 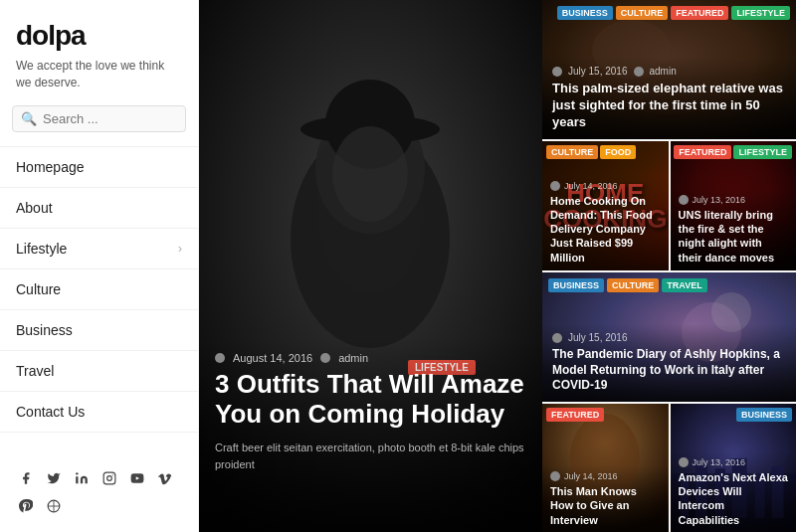 I want to click on grid-middle-row: HOMECOOKING Culture Food July 14, 2016 H…, so click(x=669, y=206).